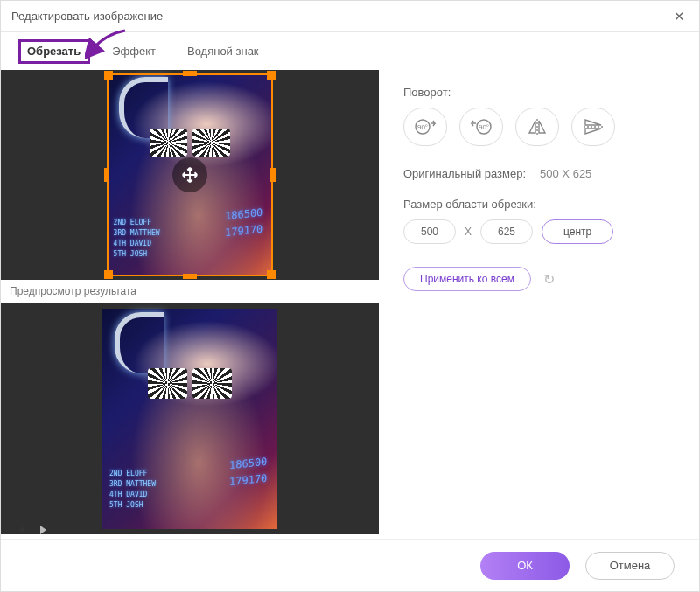 The image size is (700, 592). I want to click on flip-vertical-button, so click(593, 127).